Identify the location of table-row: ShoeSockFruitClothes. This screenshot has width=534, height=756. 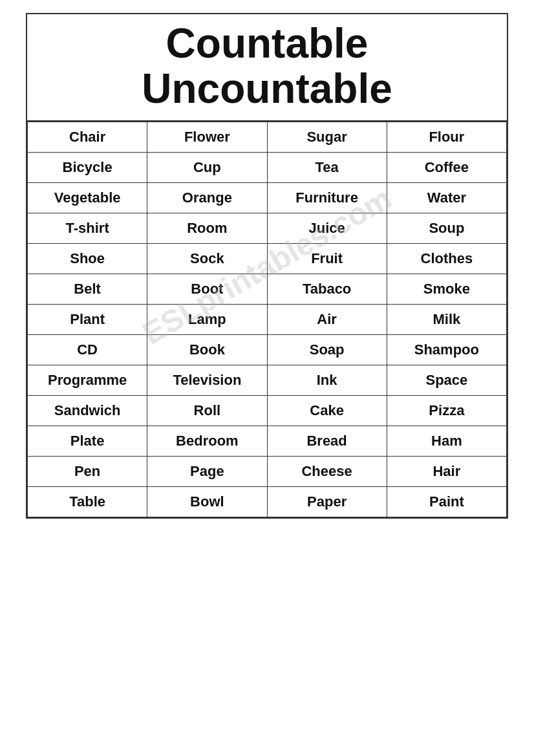
(268, 259).